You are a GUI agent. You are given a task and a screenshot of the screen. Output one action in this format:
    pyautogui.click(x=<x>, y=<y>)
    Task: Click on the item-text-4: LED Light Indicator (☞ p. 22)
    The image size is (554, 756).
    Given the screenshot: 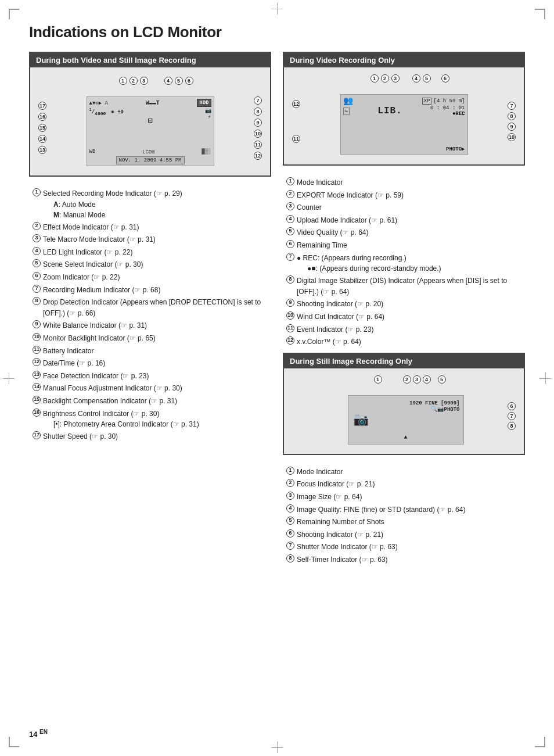 What is the action you would take?
    pyautogui.click(x=156, y=252)
    